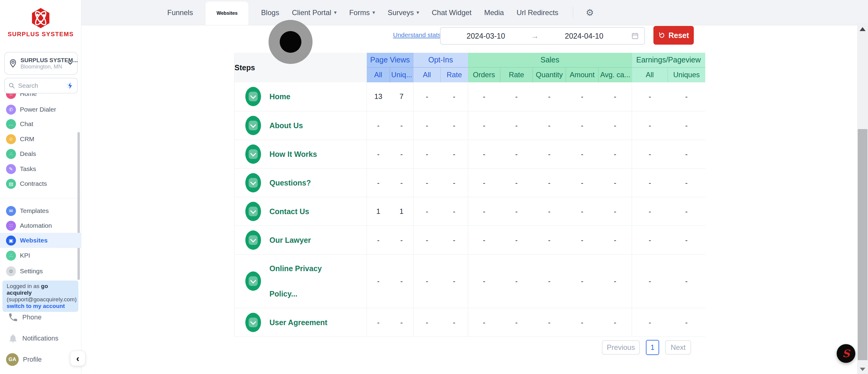  I want to click on tab-websites: Websites, so click(227, 13).